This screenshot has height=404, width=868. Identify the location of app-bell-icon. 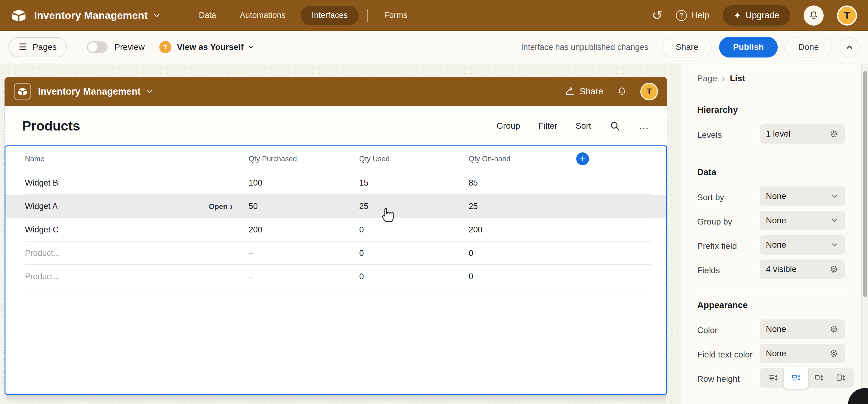
(622, 92).